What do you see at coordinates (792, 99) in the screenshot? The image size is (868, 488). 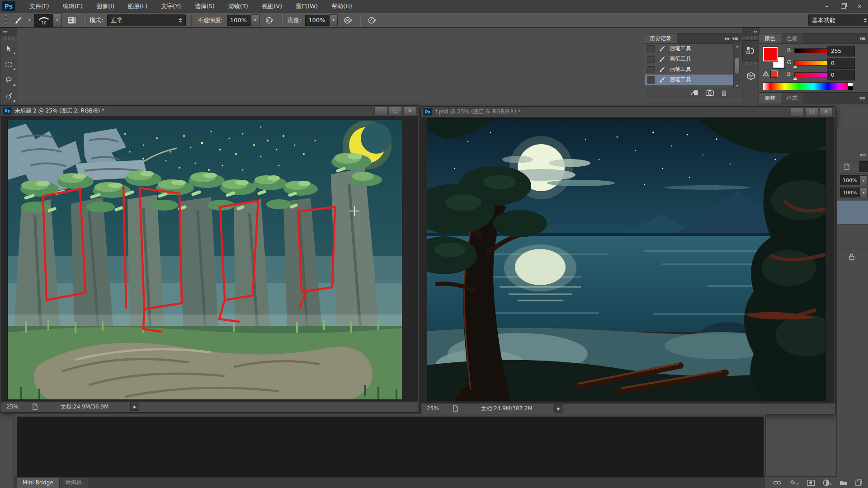 I see `tab-styles: 样式` at bounding box center [792, 99].